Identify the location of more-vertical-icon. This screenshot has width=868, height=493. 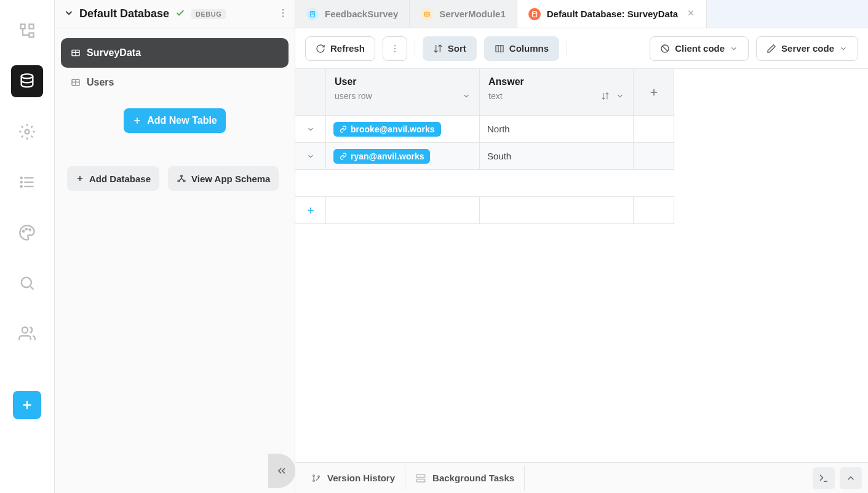
(283, 13).